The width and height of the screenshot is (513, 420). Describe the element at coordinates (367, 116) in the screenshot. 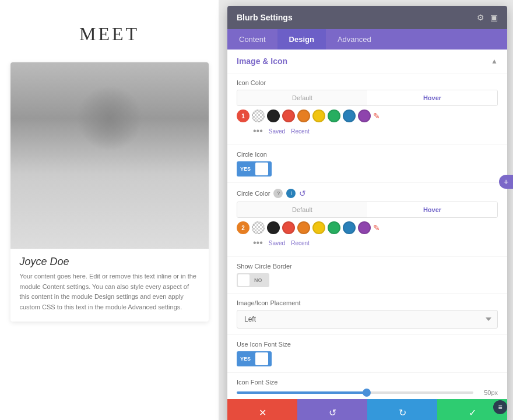

I see `color-row-1: 1 ✎` at that location.